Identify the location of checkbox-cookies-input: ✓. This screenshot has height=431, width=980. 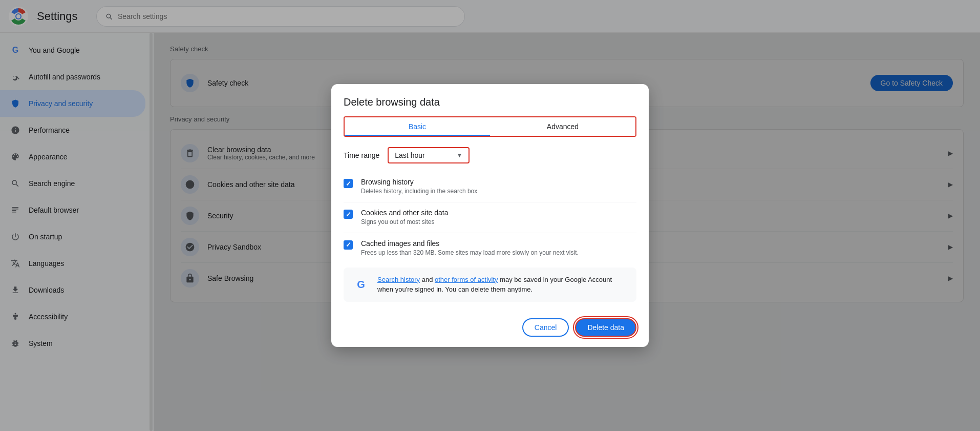
(348, 214).